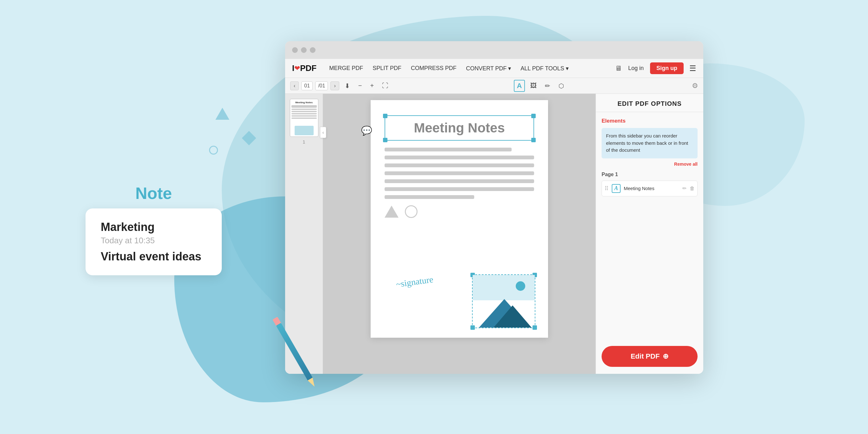 The image size is (868, 434). I want to click on browser-toolbar: ‹ 01 /01 › ⬇ − + ⛶ A 🖼 ✏ ⬡ ⚙, so click(494, 86).